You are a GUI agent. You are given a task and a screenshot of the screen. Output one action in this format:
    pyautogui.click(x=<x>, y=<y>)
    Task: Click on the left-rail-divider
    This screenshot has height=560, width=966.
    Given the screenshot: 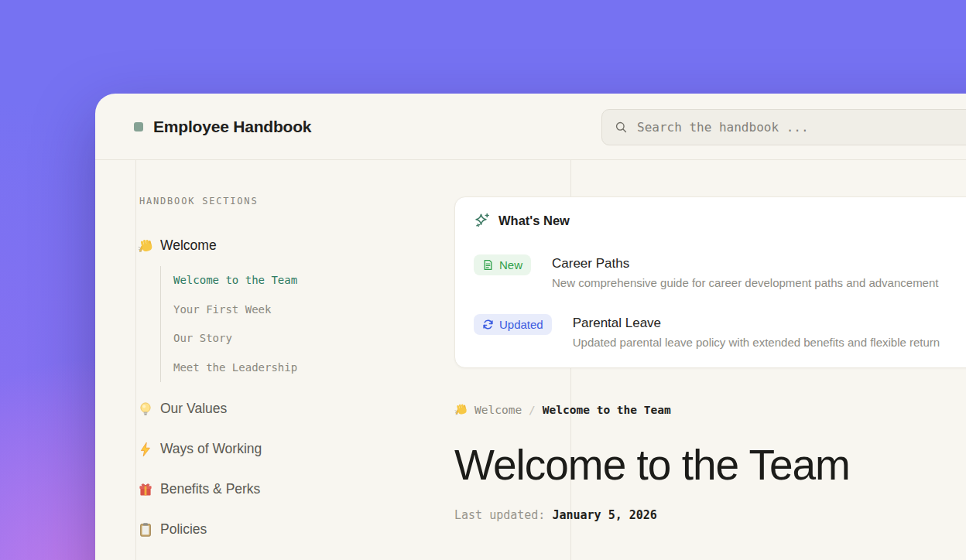 What is the action you would take?
    pyautogui.click(x=136, y=360)
    